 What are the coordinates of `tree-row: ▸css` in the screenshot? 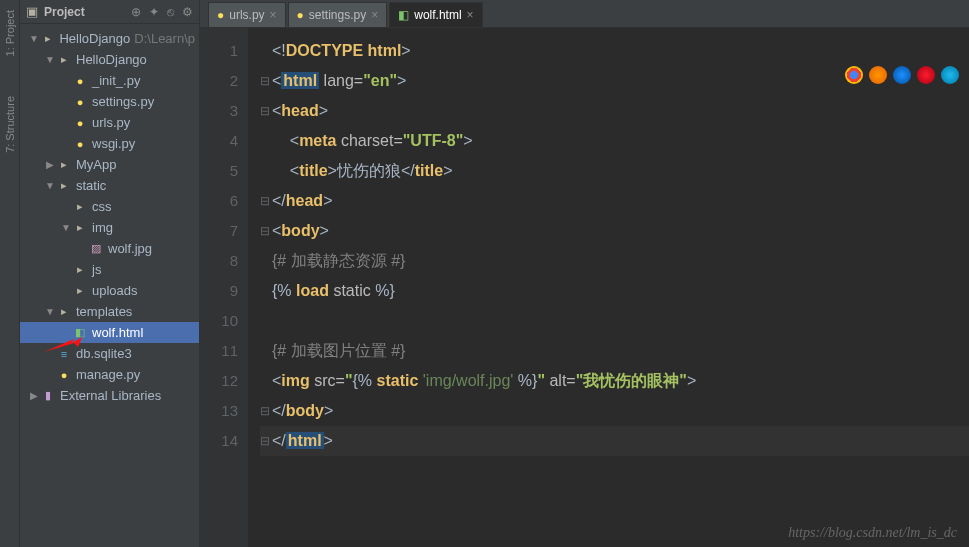 It's located at (110, 206).